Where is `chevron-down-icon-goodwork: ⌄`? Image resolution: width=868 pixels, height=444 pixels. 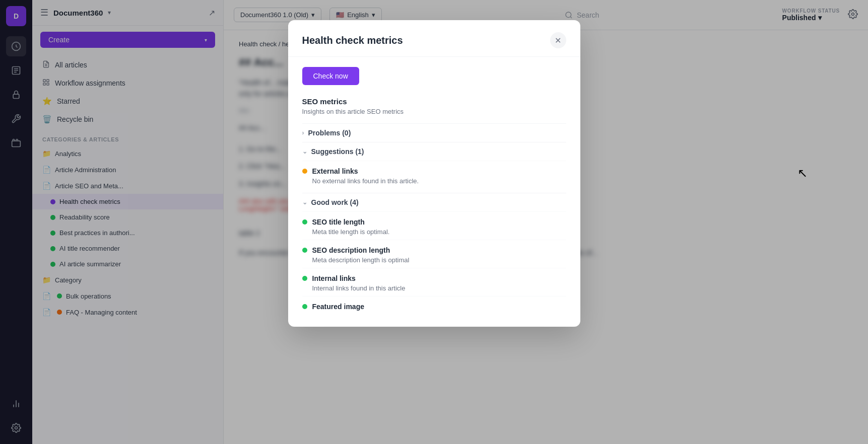
chevron-down-icon-goodwork: ⌄ is located at coordinates (305, 202).